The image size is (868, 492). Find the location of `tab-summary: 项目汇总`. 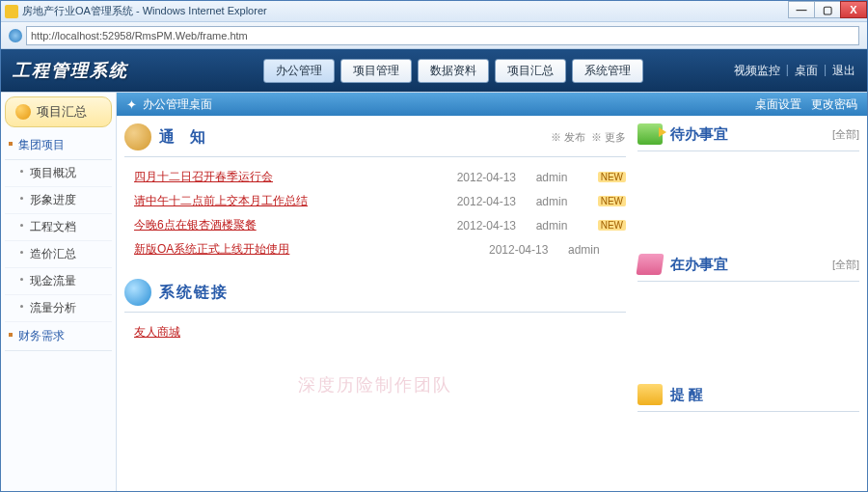

tab-summary: 项目汇总 is located at coordinates (530, 71).